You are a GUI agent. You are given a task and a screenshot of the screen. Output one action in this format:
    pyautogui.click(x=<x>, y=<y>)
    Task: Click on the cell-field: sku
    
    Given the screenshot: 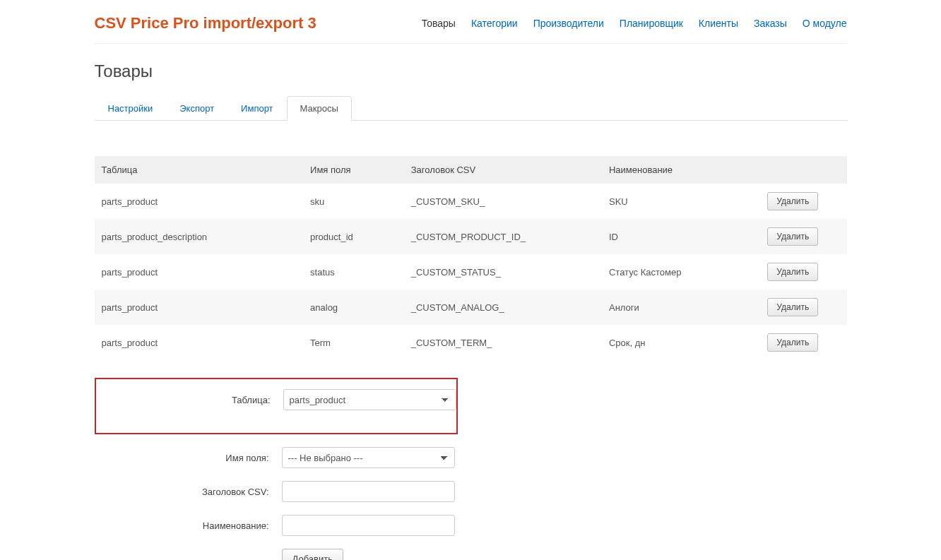 What is the action you would take?
    pyautogui.click(x=353, y=201)
    